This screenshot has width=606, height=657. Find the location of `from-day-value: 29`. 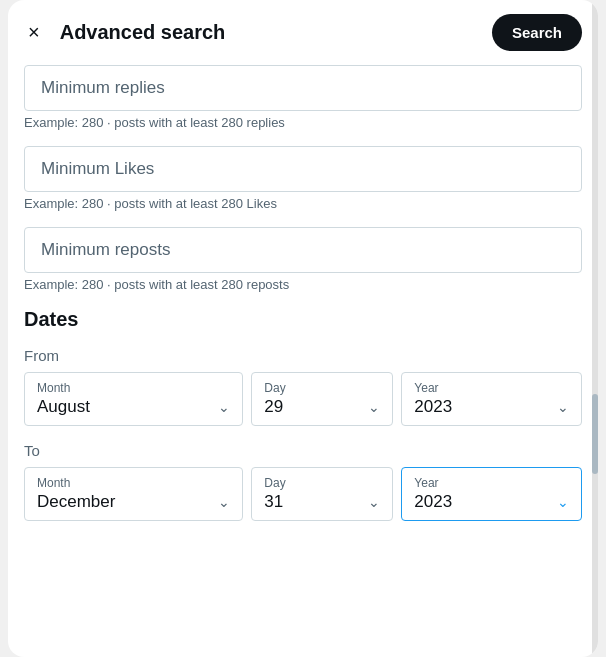

from-day-value: 29 is located at coordinates (274, 407).